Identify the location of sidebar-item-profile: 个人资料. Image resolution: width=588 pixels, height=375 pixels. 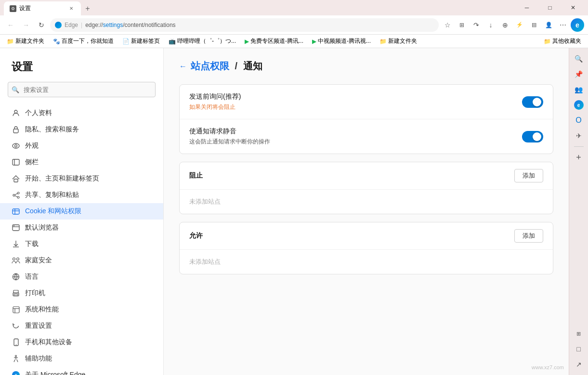
(82, 113).